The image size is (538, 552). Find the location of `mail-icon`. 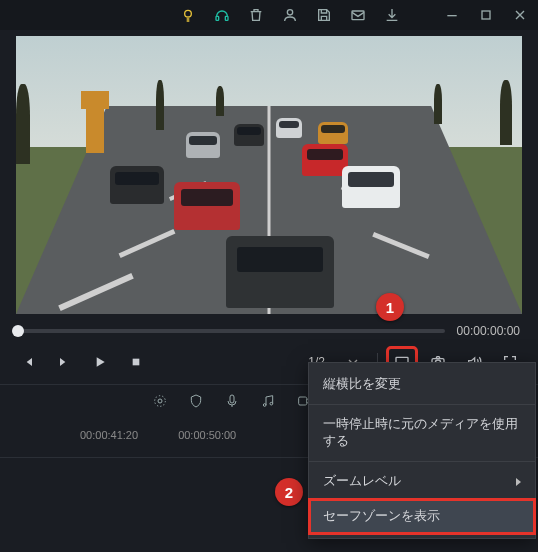

mail-icon is located at coordinates (358, 15).